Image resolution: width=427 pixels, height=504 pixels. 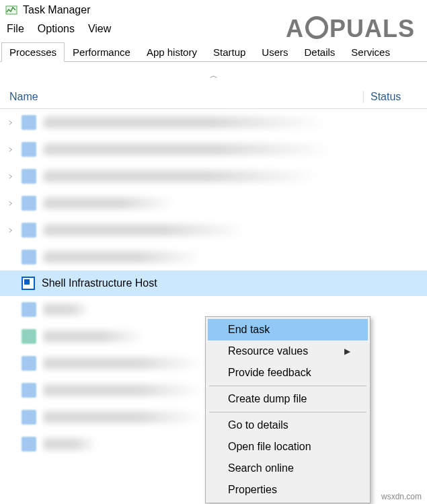 I want to click on source-attribution: wsxdn.com, so click(x=401, y=497).